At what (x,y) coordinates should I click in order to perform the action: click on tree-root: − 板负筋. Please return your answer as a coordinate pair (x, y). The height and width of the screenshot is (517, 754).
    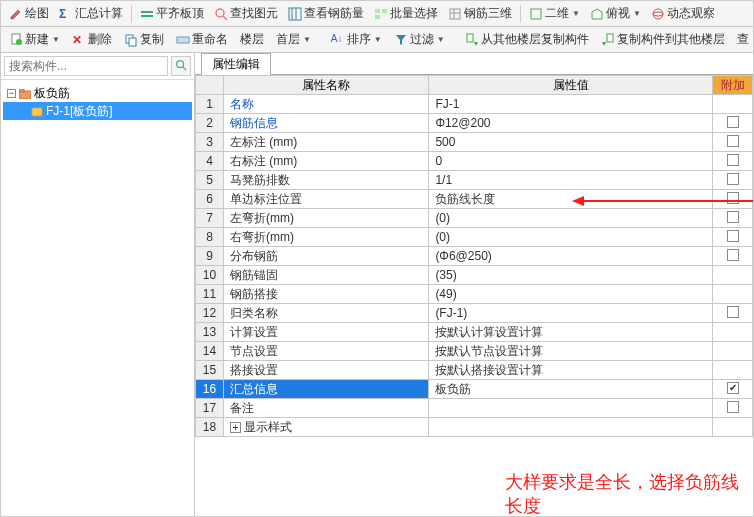
    Looking at the image, I should click on (98, 93).